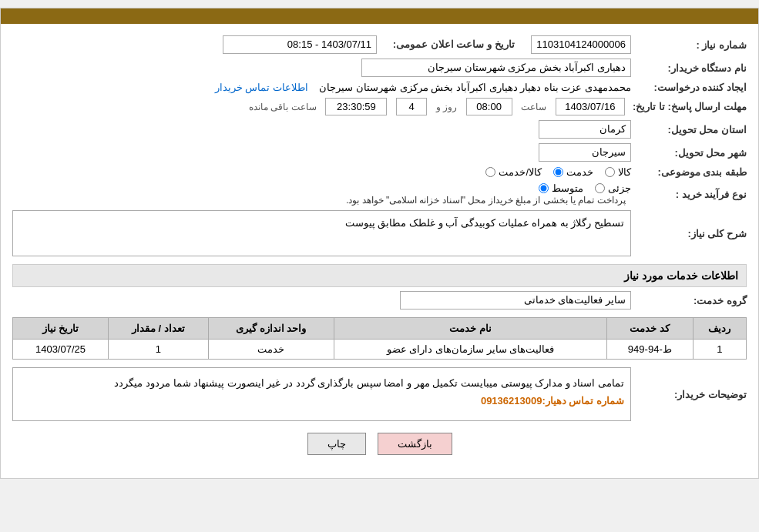 The image size is (759, 532). I want to click on city-value: سیرجان, so click(322, 152).